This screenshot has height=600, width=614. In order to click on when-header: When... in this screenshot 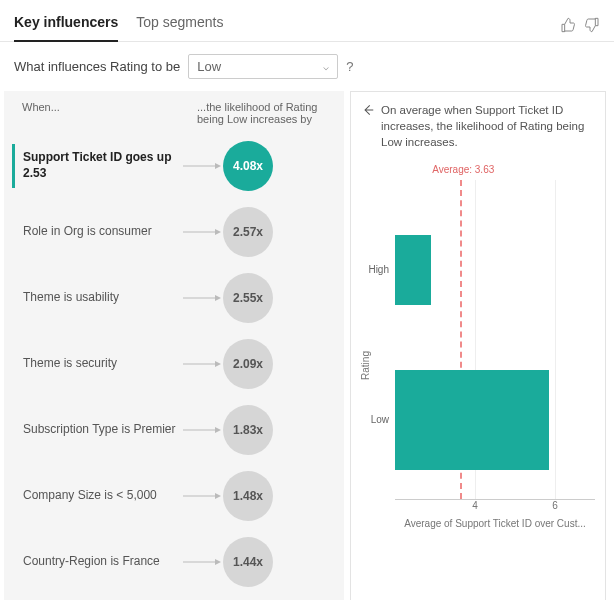, I will do `click(110, 113)`.